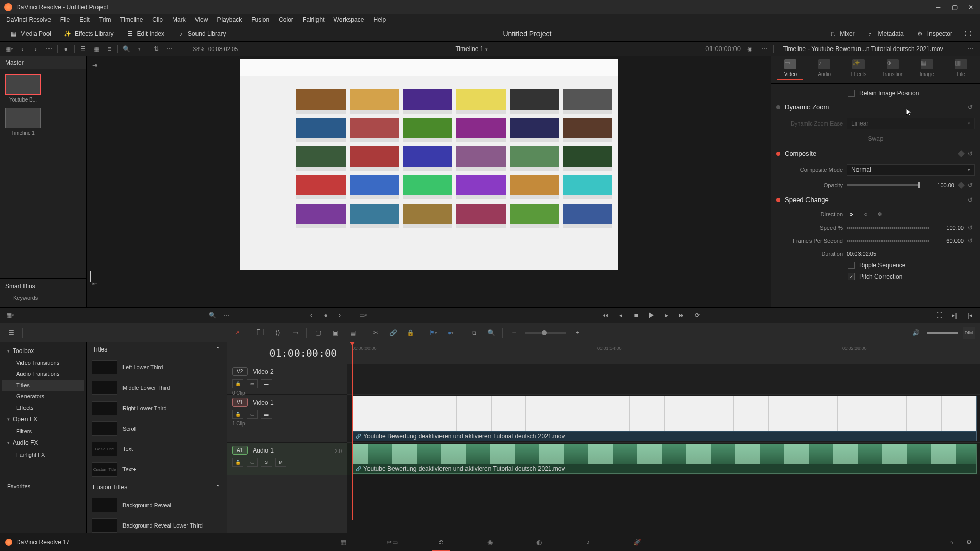 Image resolution: width=980 pixels, height=551 pixels. What do you see at coordinates (790, 69) in the screenshot?
I see `inspector-tab-video: ▭Video` at bounding box center [790, 69].